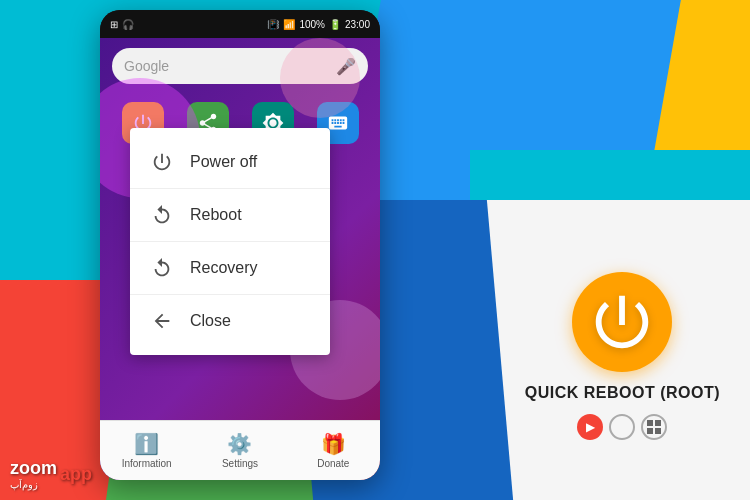  I want to click on battery-level: 100%, so click(312, 24).